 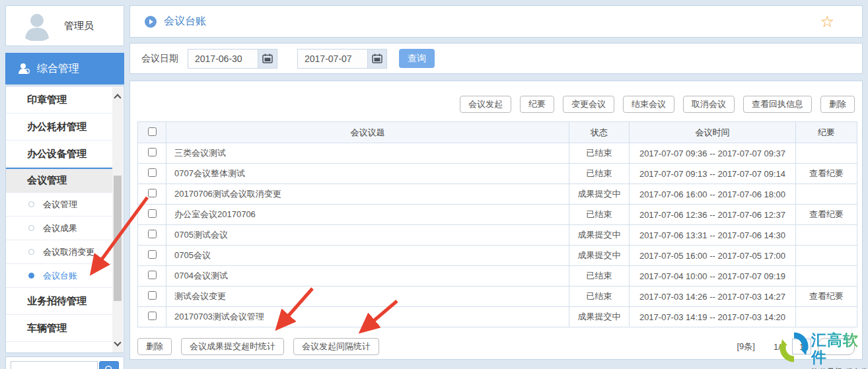 What do you see at coordinates (657, 104) in the screenshot?
I see `table-toolbar: 会议发起纪要变更会议结束会议取消会议查看回执信息删除` at bounding box center [657, 104].